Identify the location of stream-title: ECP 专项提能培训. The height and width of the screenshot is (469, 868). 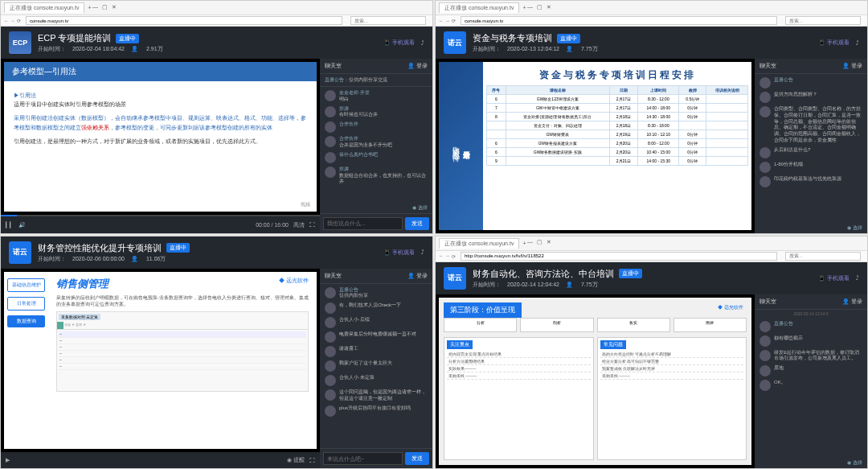
(74, 39).